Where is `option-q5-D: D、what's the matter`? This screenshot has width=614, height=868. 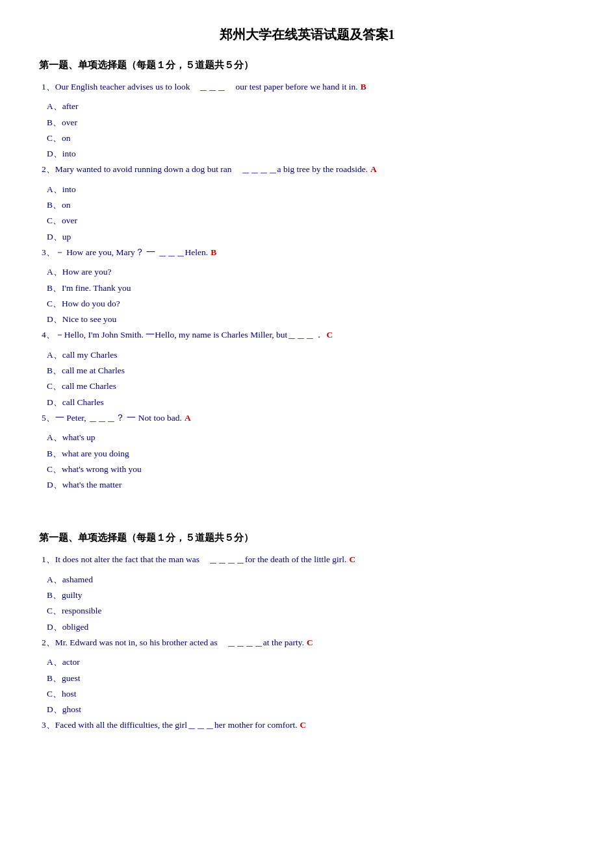 option-q5-D: D、what's the matter is located at coordinates (307, 485).